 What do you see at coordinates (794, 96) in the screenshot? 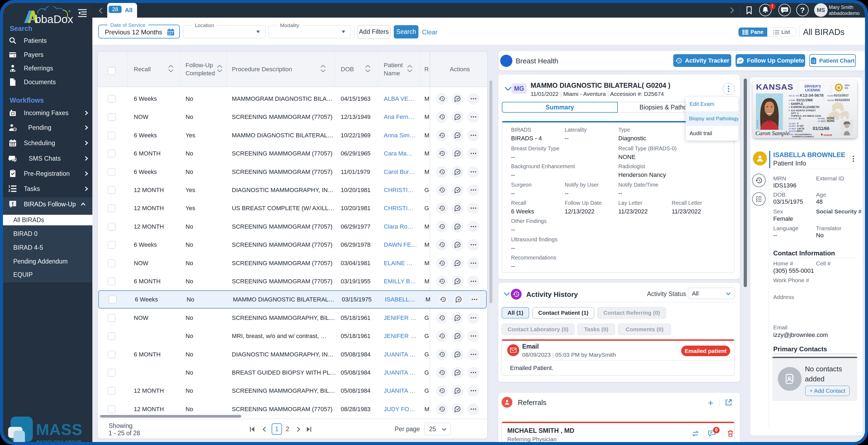
I see `svg-text: 4d LIC. NO.` at bounding box center [794, 96].